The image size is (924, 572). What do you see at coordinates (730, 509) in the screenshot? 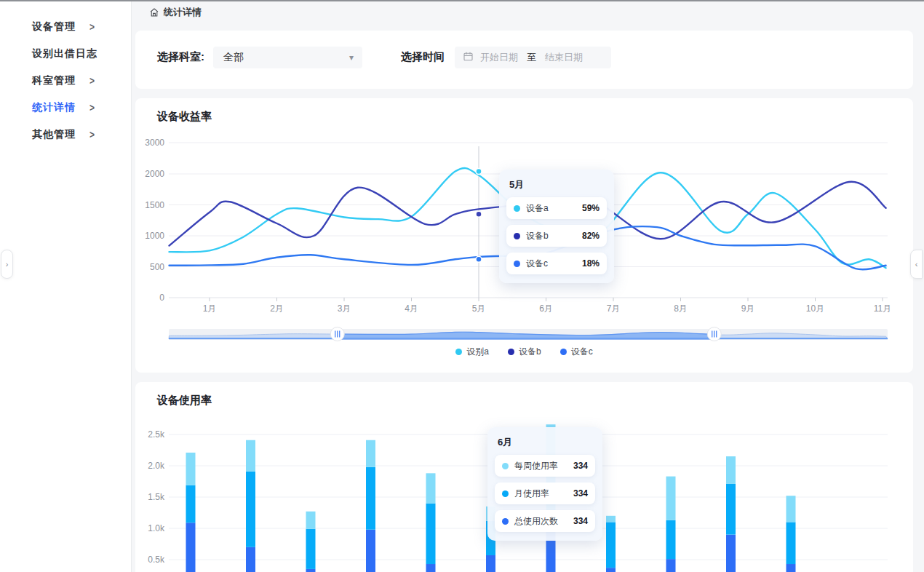
I see `bar-10月-月使用率` at bounding box center [730, 509].